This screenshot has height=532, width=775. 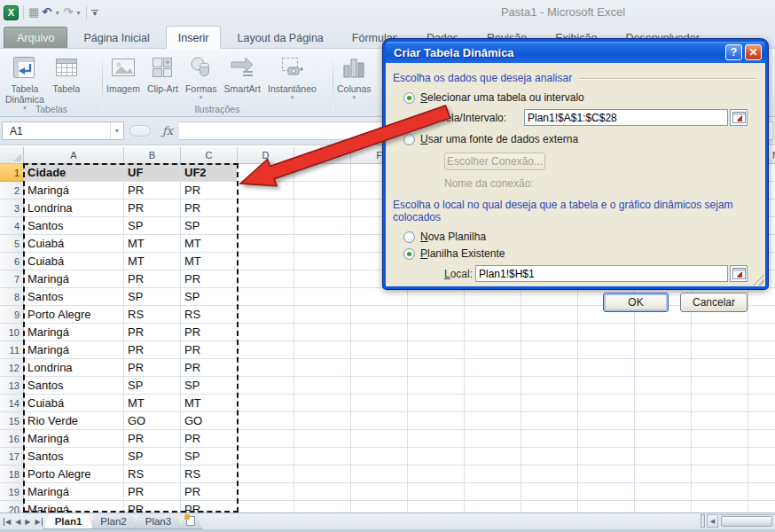 What do you see at coordinates (580, 237) in the screenshot?
I see `radio-new-worksheet: Nova Planilha` at bounding box center [580, 237].